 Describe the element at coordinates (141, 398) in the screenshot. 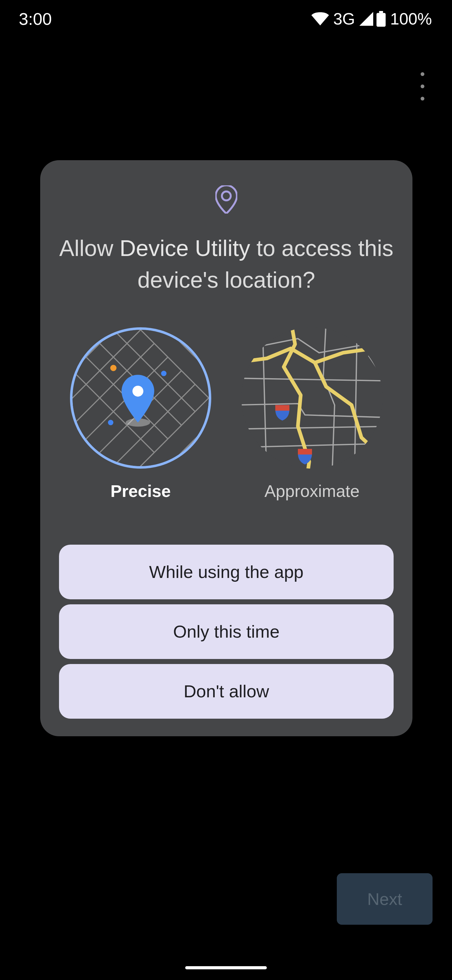

I see `precise-map-icon` at that location.